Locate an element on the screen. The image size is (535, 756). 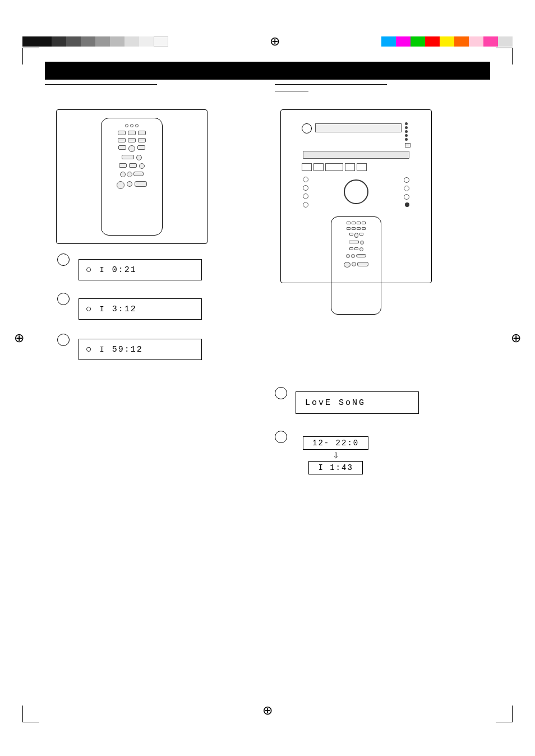
bottom-crosshair: ⊕ is located at coordinates (268, 711).